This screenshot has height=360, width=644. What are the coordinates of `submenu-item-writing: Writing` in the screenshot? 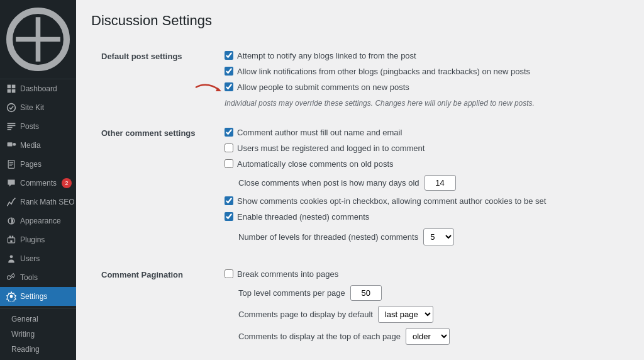 It's located at (38, 334).